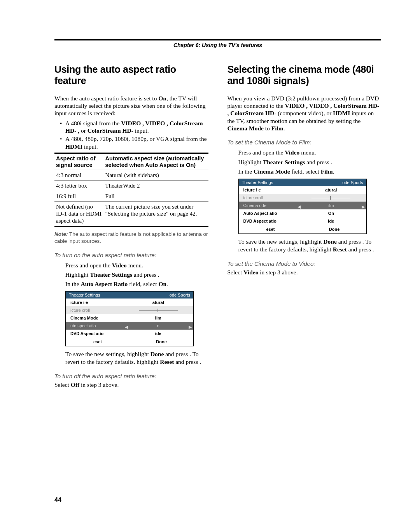 This screenshot has height=525, width=420. What do you see at coordinates (158, 318) in the screenshot?
I see `osd-value: ilm` at bounding box center [158, 318].